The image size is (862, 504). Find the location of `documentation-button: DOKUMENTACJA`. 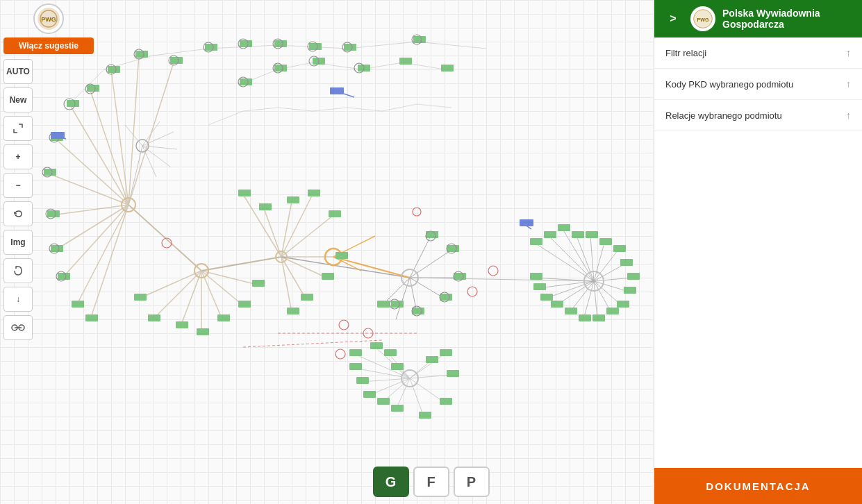

documentation-button: DOKUMENTACJA is located at coordinates (759, 486).